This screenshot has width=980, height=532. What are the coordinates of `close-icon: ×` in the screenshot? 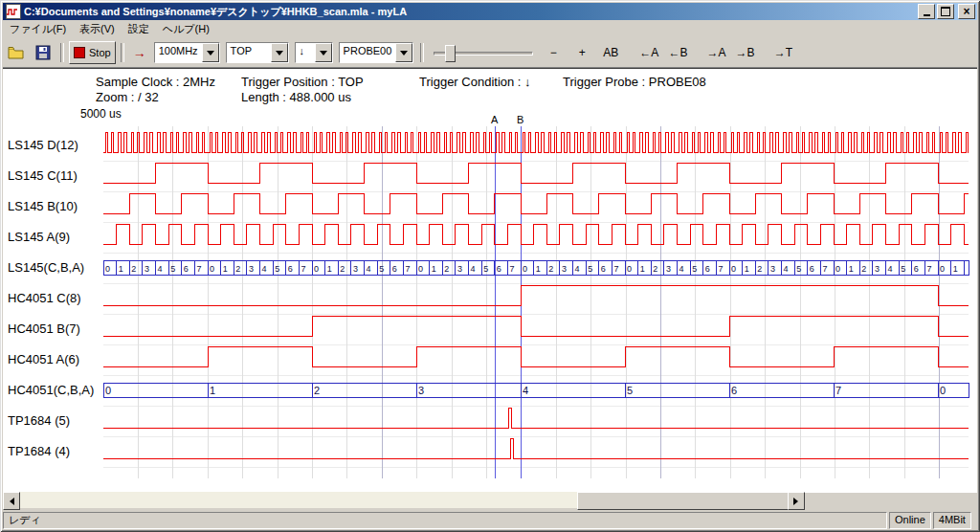 It's located at (967, 11).